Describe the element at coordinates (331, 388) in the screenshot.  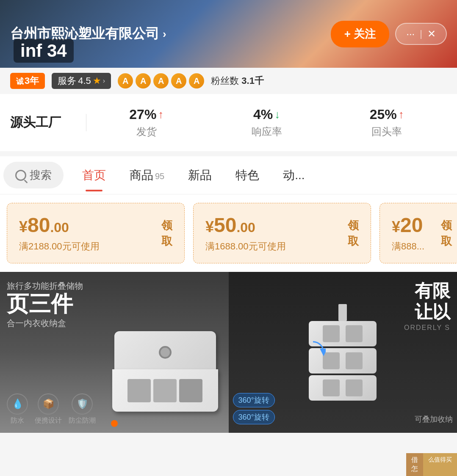
I see `slot5` at that location.